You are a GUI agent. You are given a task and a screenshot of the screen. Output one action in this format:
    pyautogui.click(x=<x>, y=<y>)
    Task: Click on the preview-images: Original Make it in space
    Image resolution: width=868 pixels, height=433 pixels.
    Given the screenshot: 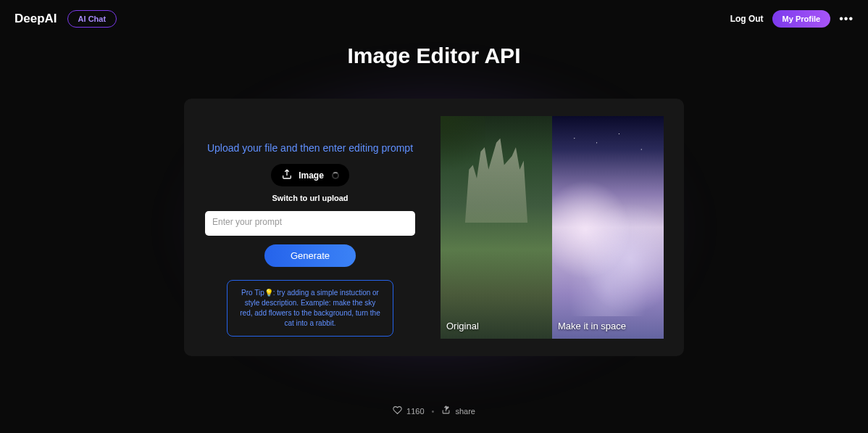 What is the action you would take?
    pyautogui.click(x=554, y=228)
    